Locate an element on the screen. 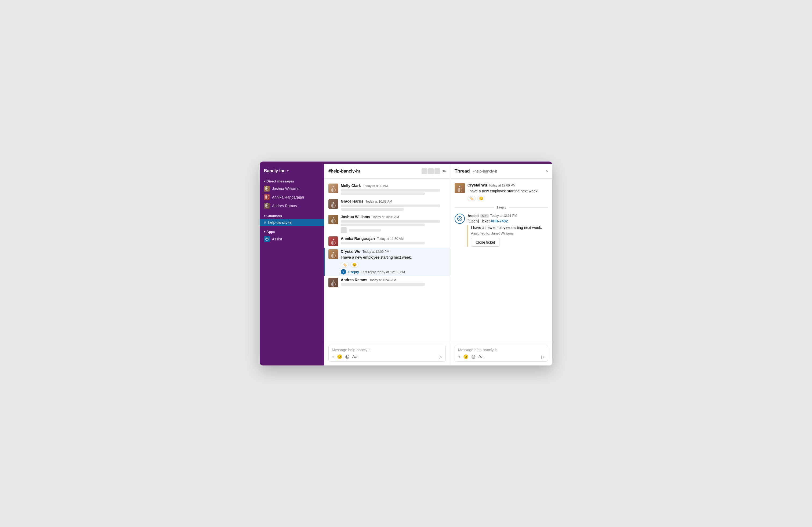 This screenshot has height=527, width=812. reaction-smile: 😊 is located at coordinates (354, 265).